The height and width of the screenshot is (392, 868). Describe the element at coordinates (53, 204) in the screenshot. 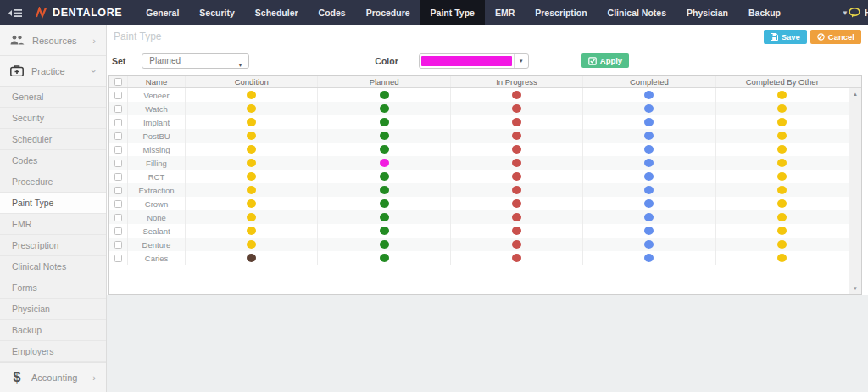

I see `sidebar-item-paint-type: Paint Type` at that location.